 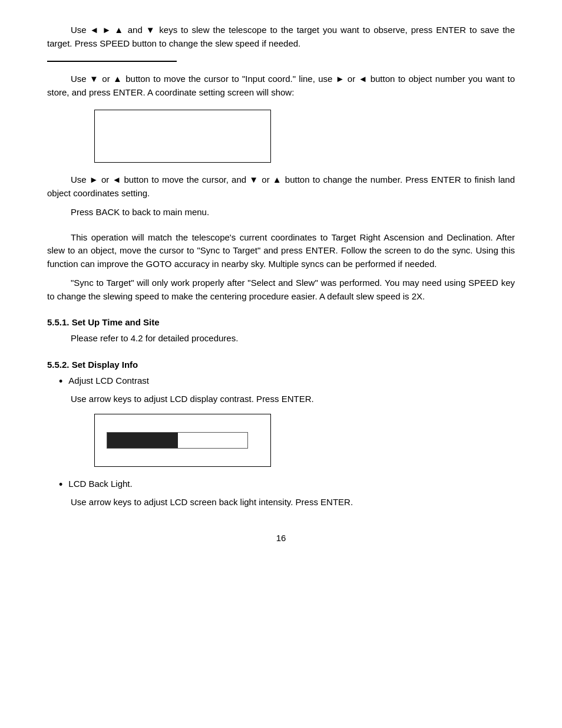 I want to click on bullet-1-label: Adjust LCD Contrast, so click(x=108, y=381).